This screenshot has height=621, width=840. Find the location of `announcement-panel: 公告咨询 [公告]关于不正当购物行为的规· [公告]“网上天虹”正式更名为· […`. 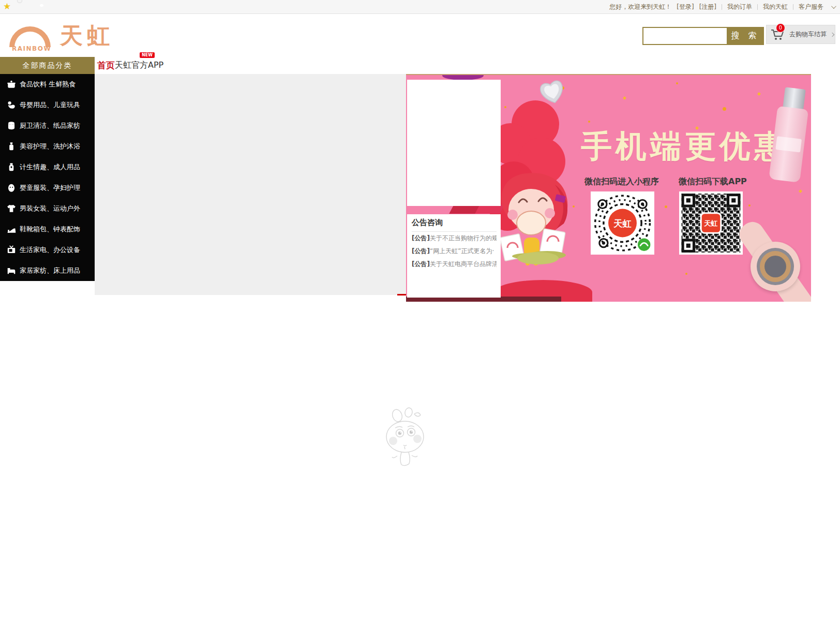

announcement-panel: 公告咨询 [公告]关于不正当购物行为的规· [公告]“网上天虹”正式更名为· [… is located at coordinates (454, 256).